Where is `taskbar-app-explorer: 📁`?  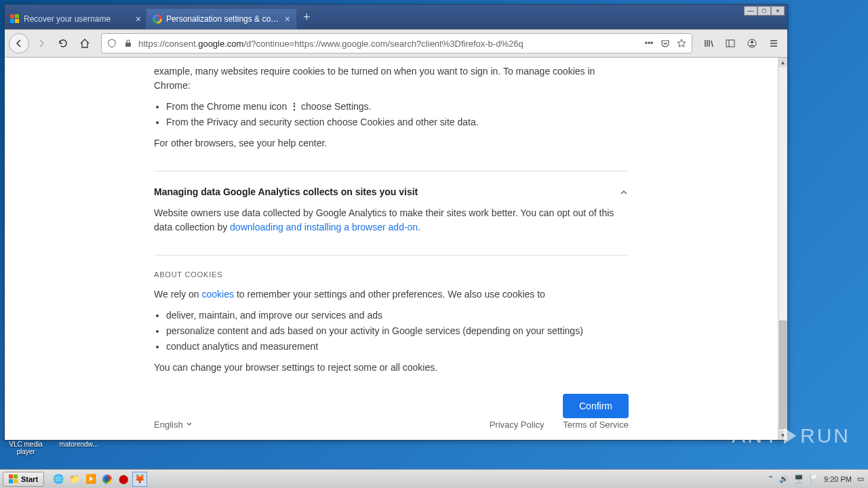
taskbar-app-explorer: 📁 is located at coordinates (75, 479).